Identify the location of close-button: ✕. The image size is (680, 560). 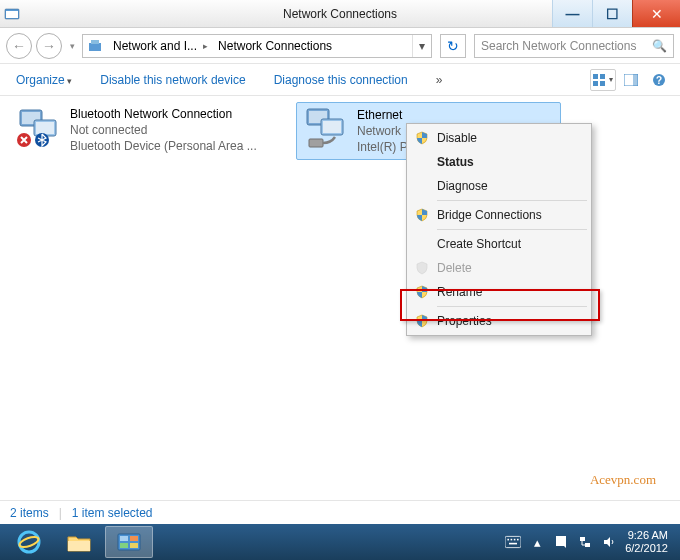
(656, 14).